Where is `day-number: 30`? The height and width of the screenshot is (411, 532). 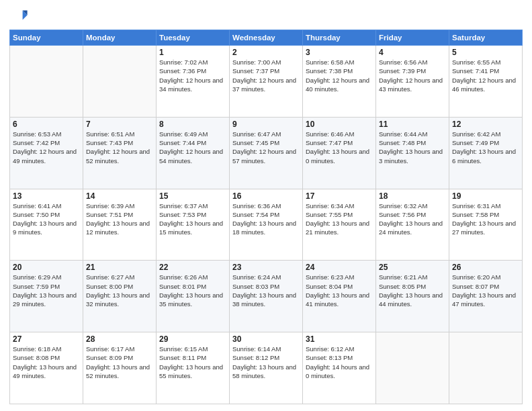 day-number: 30 is located at coordinates (266, 339).